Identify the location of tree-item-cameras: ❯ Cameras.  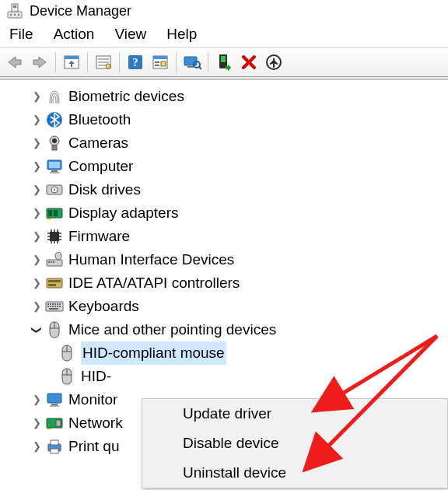
(226, 143).